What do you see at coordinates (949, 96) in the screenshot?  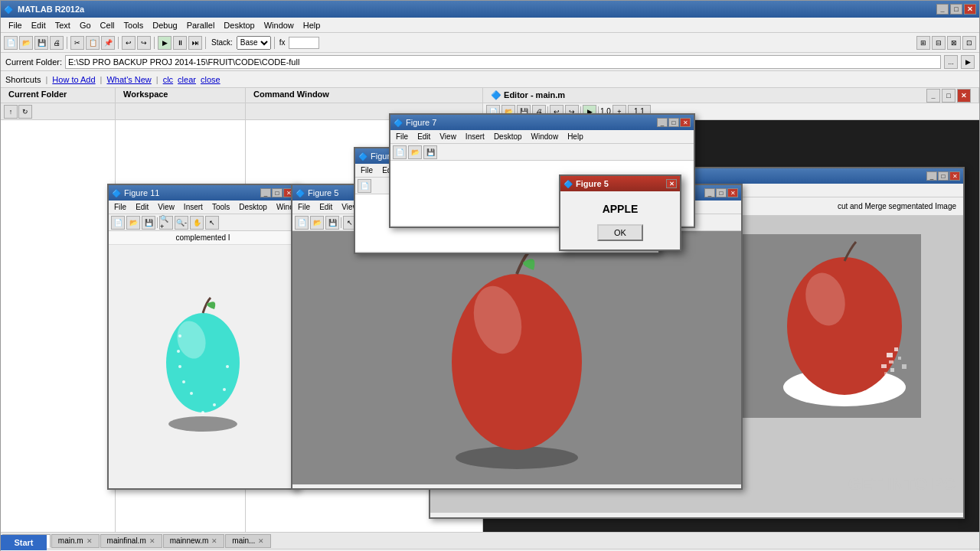 I see `editor-maximize: □` at bounding box center [949, 96].